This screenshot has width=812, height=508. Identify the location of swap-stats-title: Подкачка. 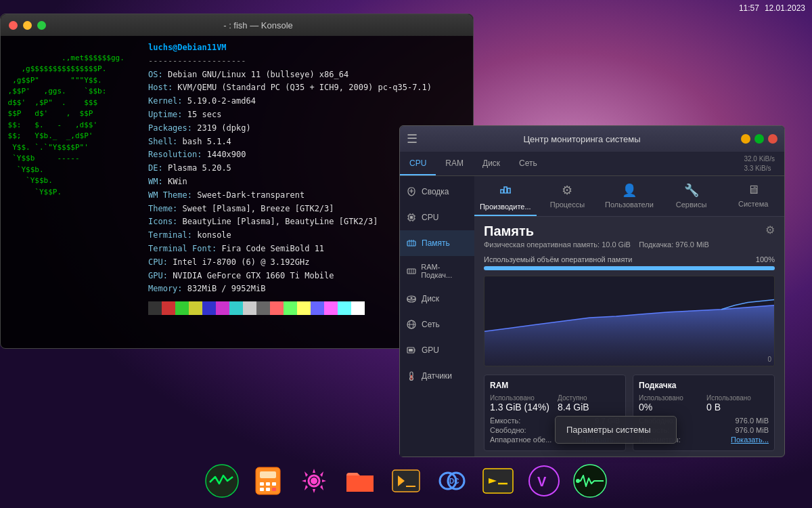
(704, 385).